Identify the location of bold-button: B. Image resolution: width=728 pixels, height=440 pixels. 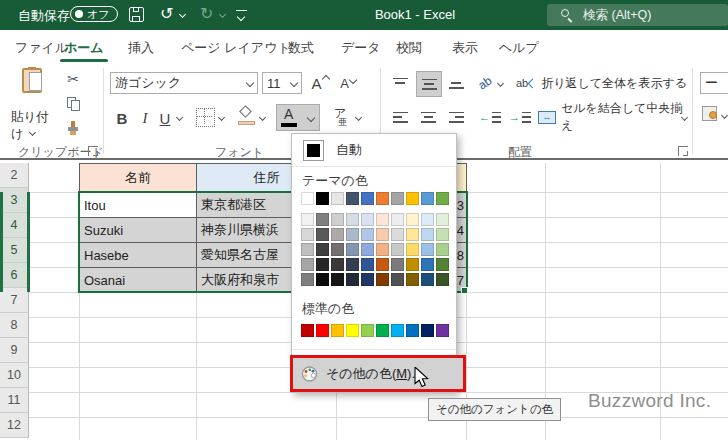
(122, 118).